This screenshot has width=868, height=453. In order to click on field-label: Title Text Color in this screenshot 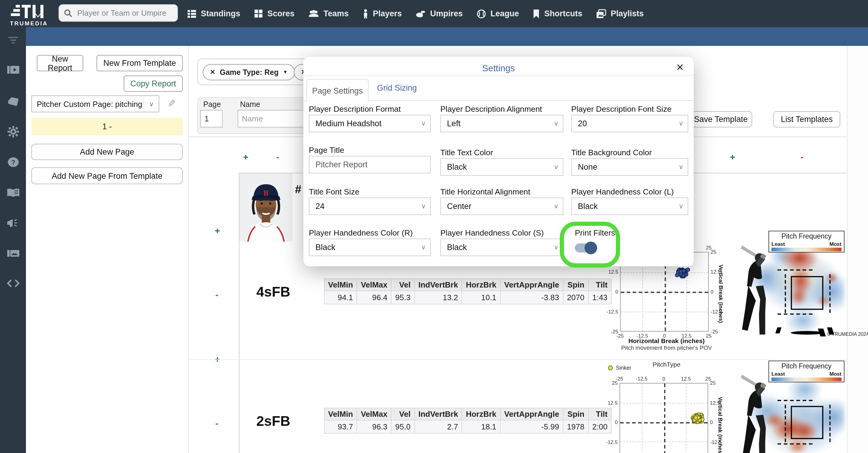, I will do `click(467, 152)`.